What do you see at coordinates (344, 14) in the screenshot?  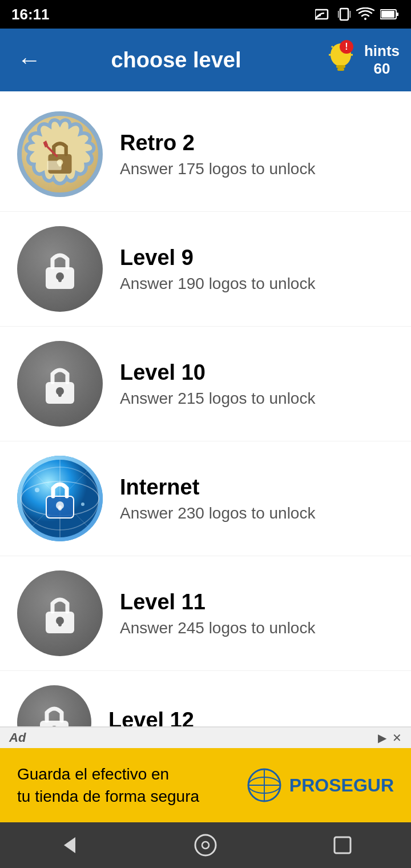 I see `vibrate-icon` at bounding box center [344, 14].